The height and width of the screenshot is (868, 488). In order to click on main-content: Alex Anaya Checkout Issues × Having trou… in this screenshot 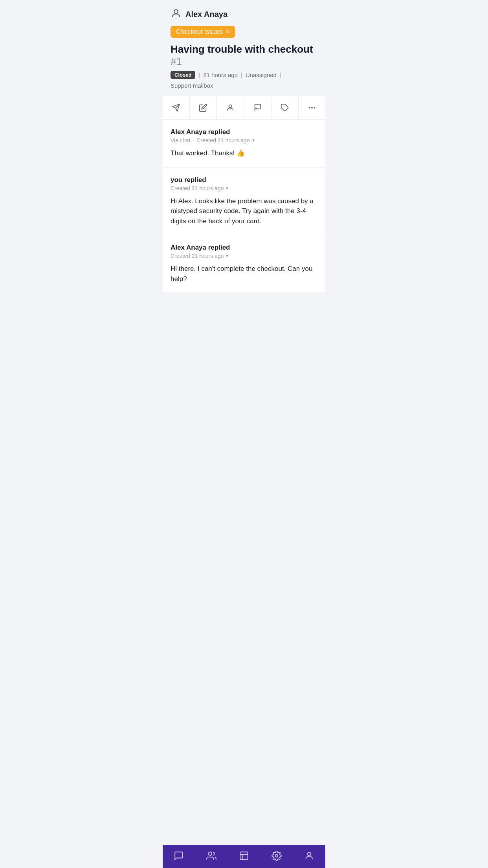, I will do `click(244, 178)`.